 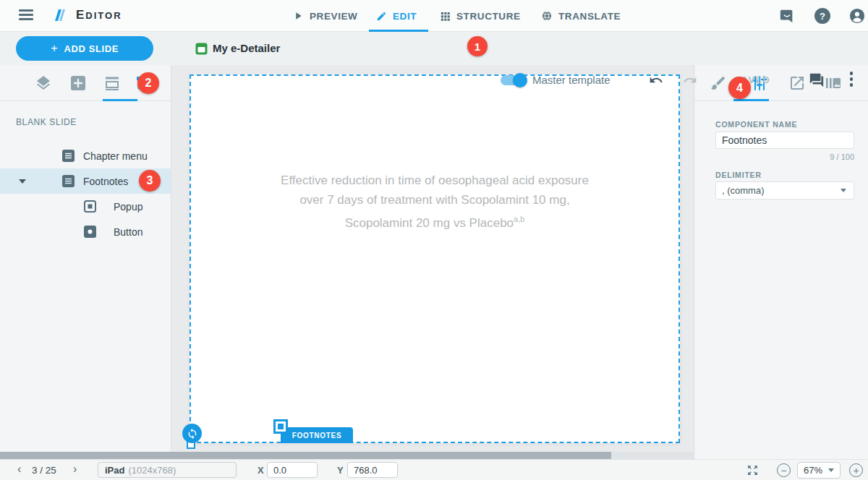 What do you see at coordinates (435, 202) in the screenshot?
I see `slide-title-text: Effective reduction in time of oesophage…` at bounding box center [435, 202].